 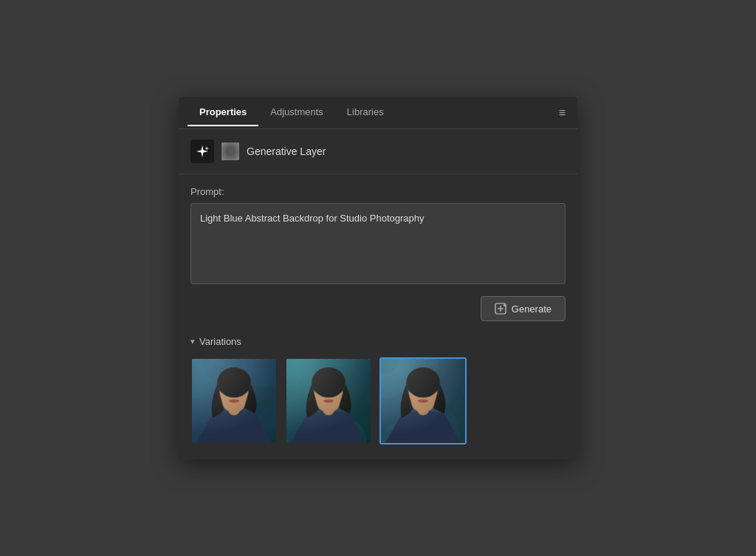 I want to click on generative-icon-box, so click(x=202, y=151).